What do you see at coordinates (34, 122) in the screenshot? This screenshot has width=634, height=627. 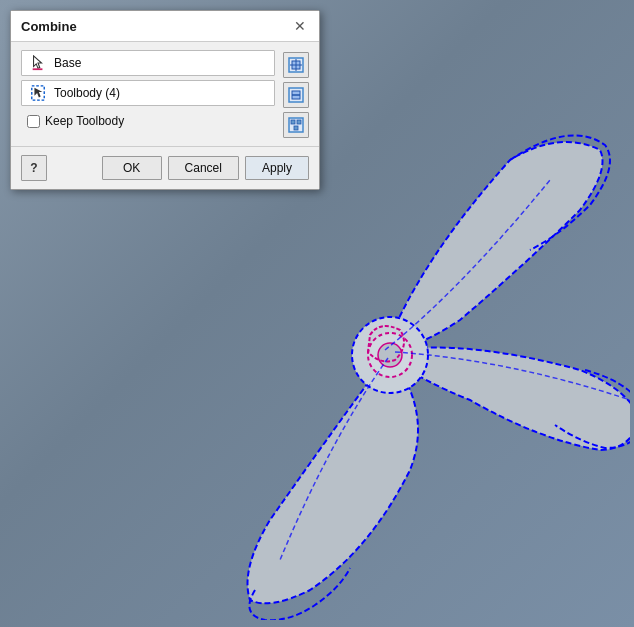 I see `keep-toolbody-checkbox` at bounding box center [34, 122].